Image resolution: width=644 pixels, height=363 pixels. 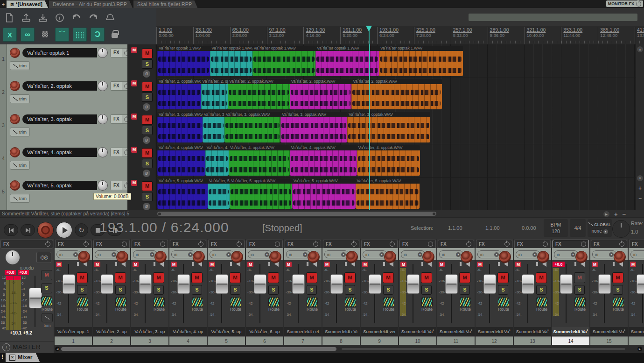 I want to click on playrate-knob, so click(x=621, y=229).